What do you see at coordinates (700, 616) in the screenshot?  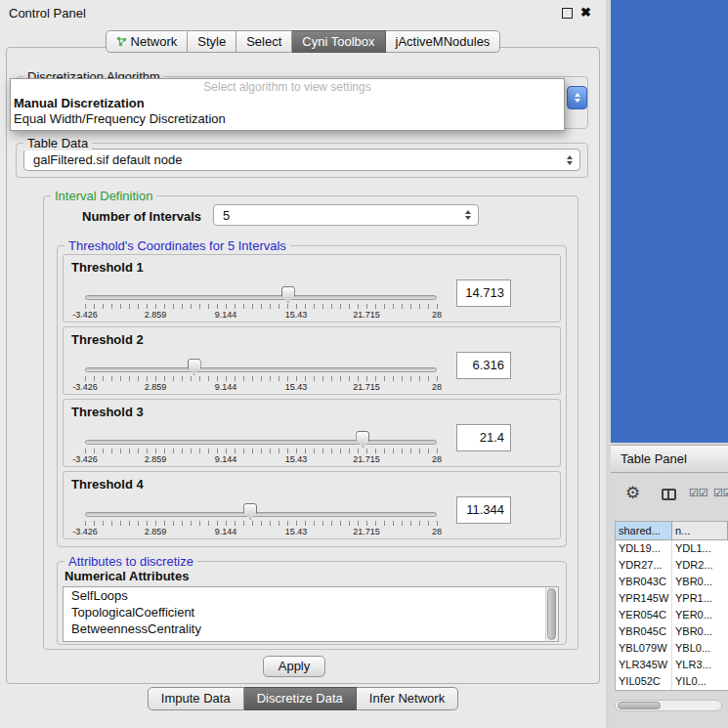 I see `table-cell: YER0...` at bounding box center [700, 616].